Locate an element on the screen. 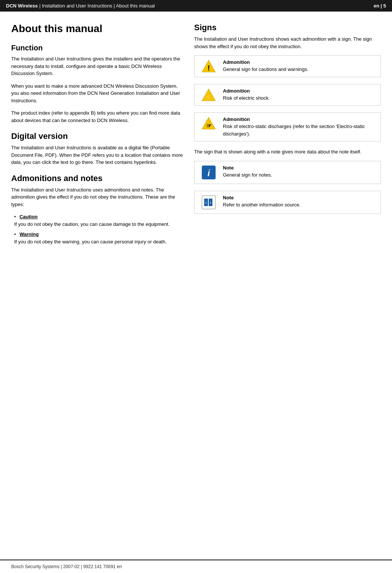  warning-label: Warning is located at coordinates (29, 234).